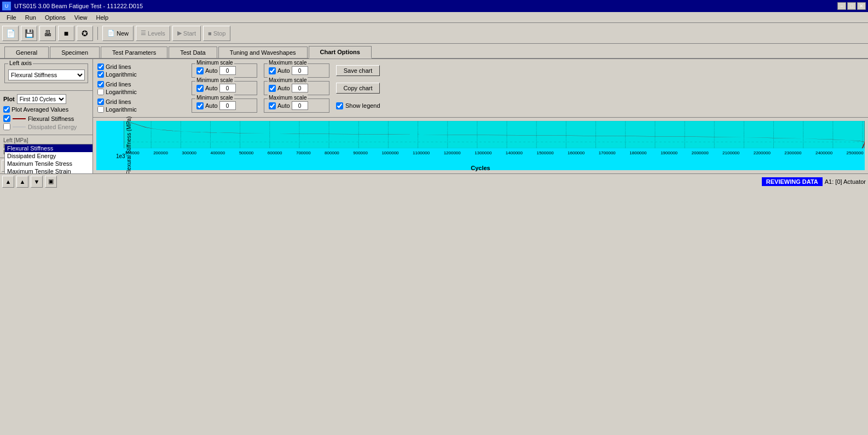 The height and width of the screenshot is (435, 868). I want to click on toolbar: 📄 💾 🖶 ■ ✪ 📄 New ☰ Levels ▶ Start ■ Stop, so click(434, 33).